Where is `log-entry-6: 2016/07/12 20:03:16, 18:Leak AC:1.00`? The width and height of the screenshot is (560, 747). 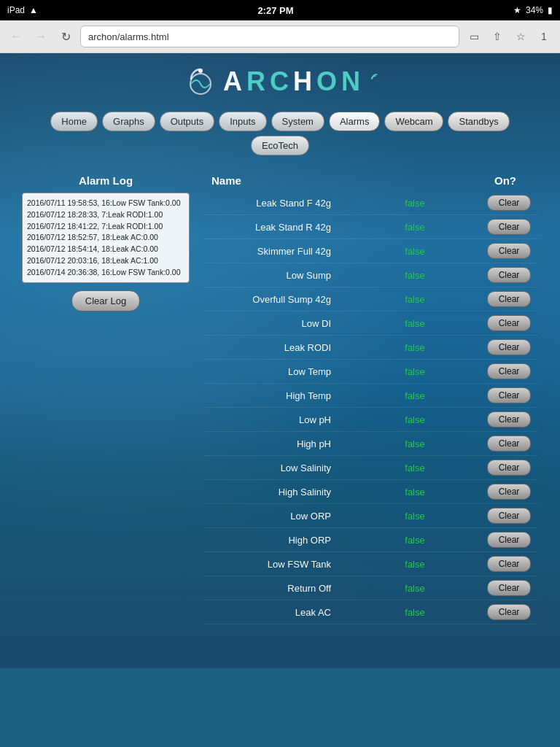
log-entry-6: 2016/07/12 20:03:16, 18:Leak AC:1.00 is located at coordinates (106, 261).